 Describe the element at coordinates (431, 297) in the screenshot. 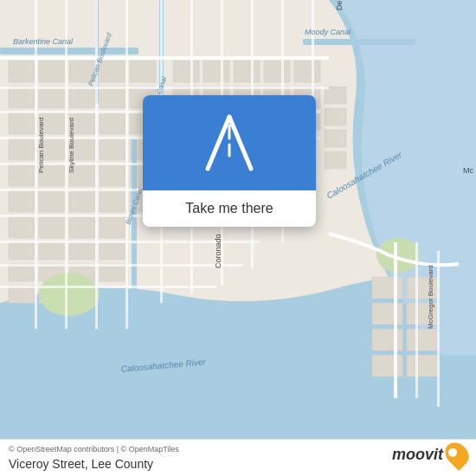

I see `svg-text: McGregor Boulevard` at that location.